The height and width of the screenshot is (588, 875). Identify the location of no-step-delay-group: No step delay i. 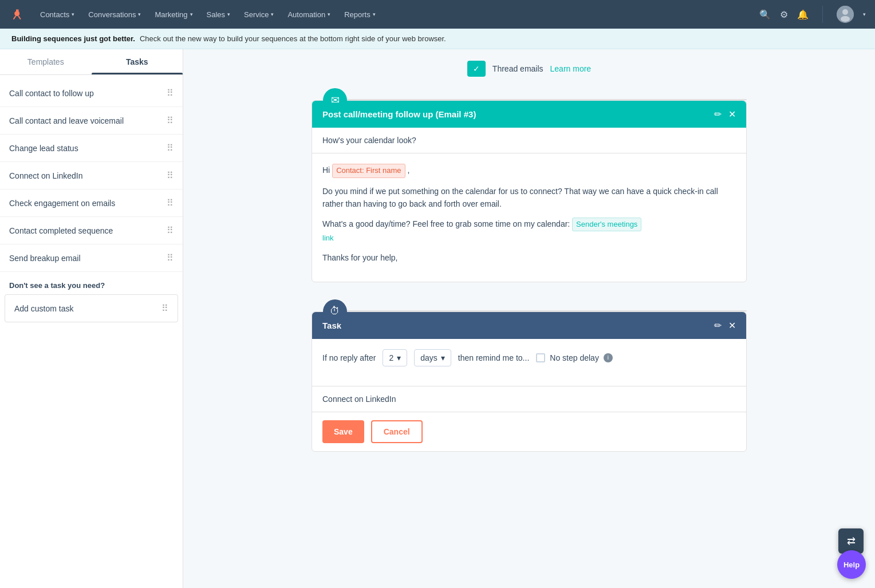
(574, 358).